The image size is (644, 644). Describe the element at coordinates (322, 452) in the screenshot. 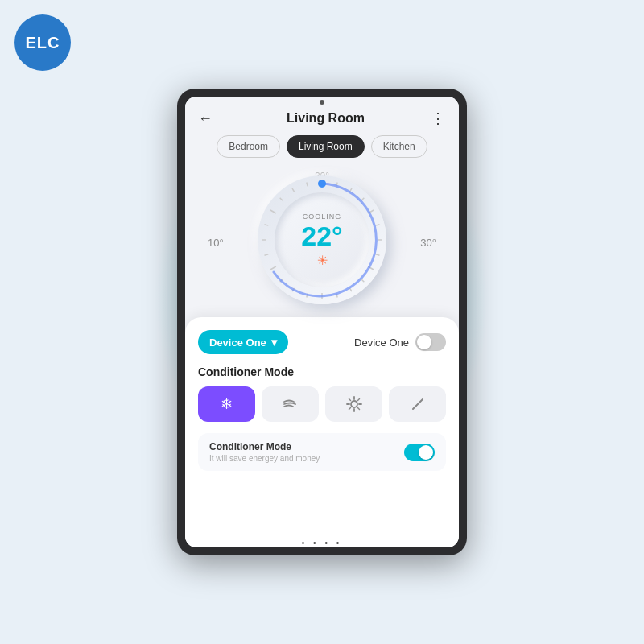

I see `settings-row: Conditioner Mode It will save energey an…` at that location.